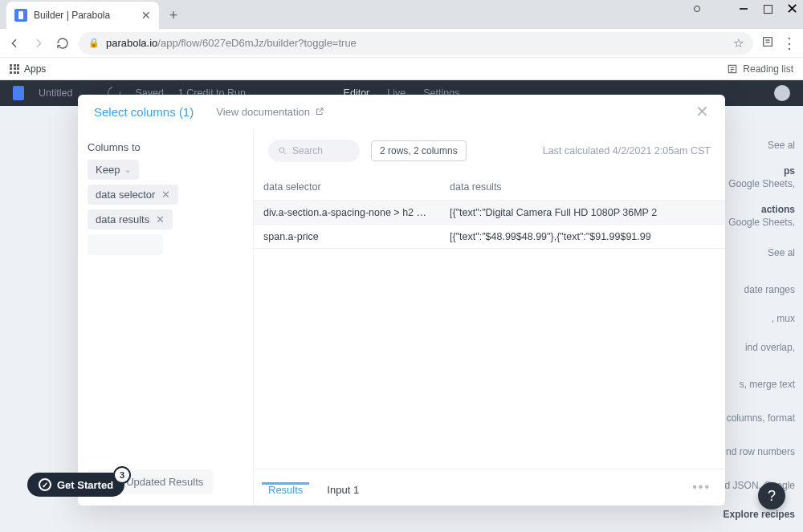 The image size is (803, 532). I want to click on search-input: Search, so click(314, 151).